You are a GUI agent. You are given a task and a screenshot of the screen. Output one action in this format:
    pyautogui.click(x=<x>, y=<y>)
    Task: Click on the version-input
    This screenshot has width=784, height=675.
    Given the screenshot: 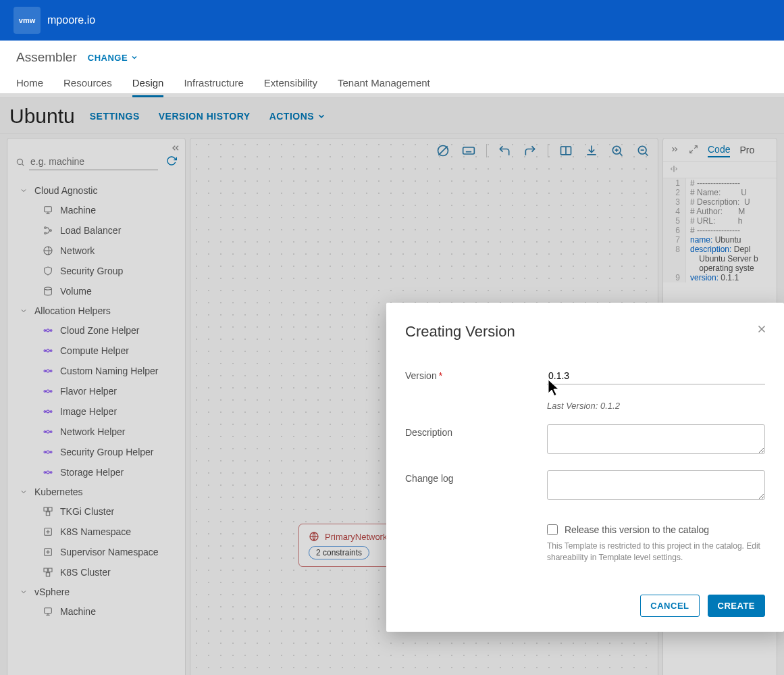 What is the action you would take?
    pyautogui.click(x=656, y=376)
    